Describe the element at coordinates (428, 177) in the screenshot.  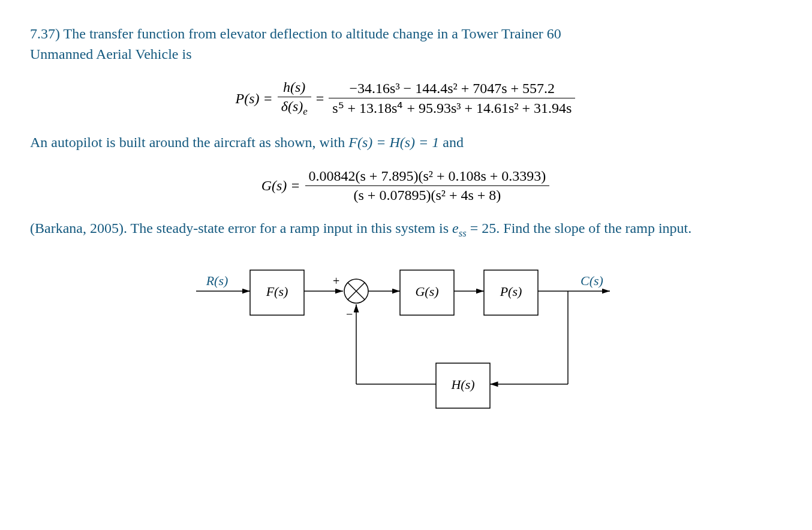
I see `G-numerator: 0.00842(s + 7.895)(s² + 0.108s + 0.3393)` at that location.